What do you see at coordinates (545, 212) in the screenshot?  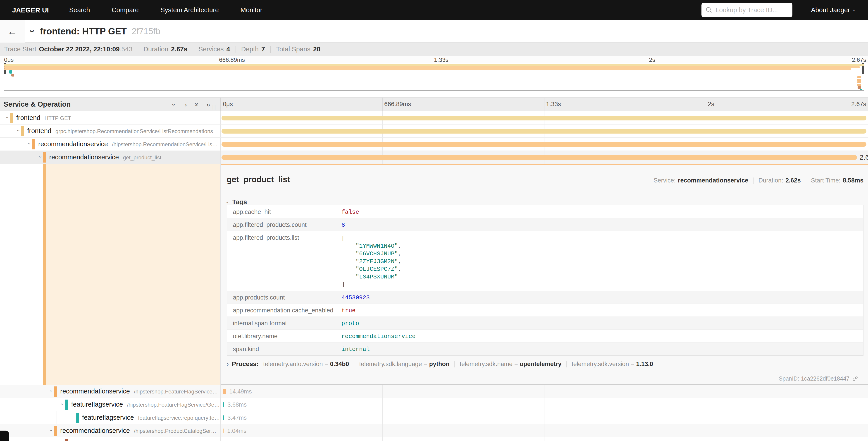 I see `tag-row: app.cache_hitfalse` at bounding box center [545, 212].